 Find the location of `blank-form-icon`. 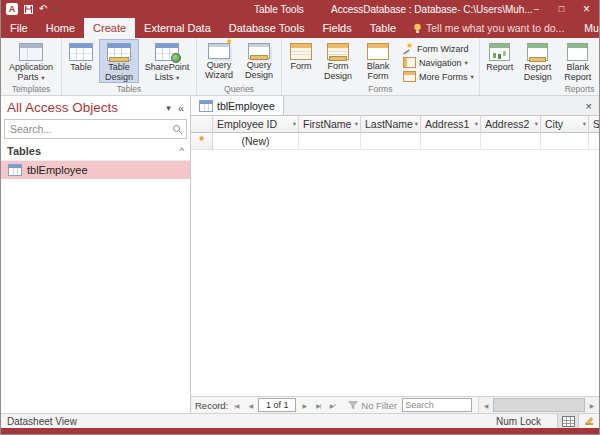

blank-form-icon is located at coordinates (378, 52).